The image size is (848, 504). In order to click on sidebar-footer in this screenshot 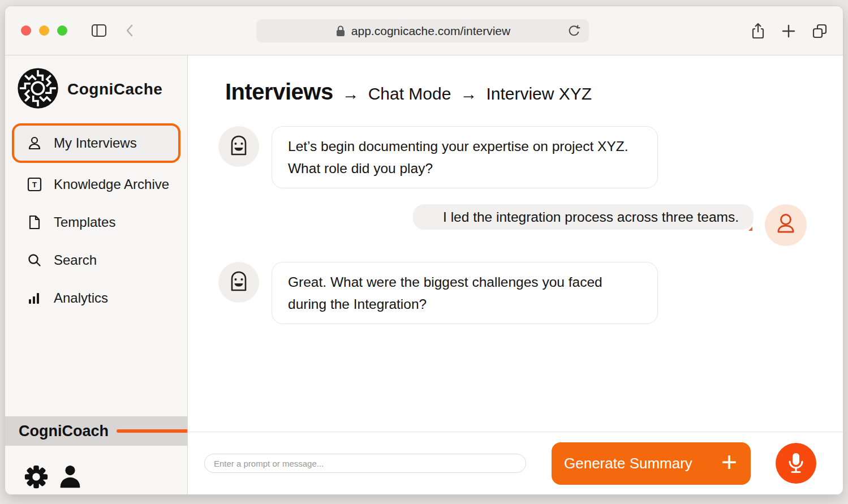, I will do `click(96, 470)`.